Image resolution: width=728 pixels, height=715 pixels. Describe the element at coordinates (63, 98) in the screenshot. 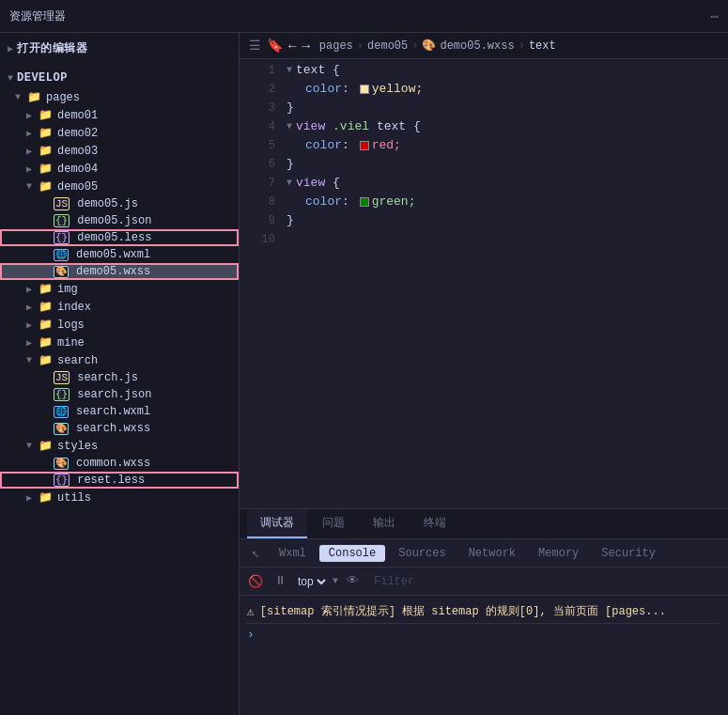

I see `file-name: pages` at that location.